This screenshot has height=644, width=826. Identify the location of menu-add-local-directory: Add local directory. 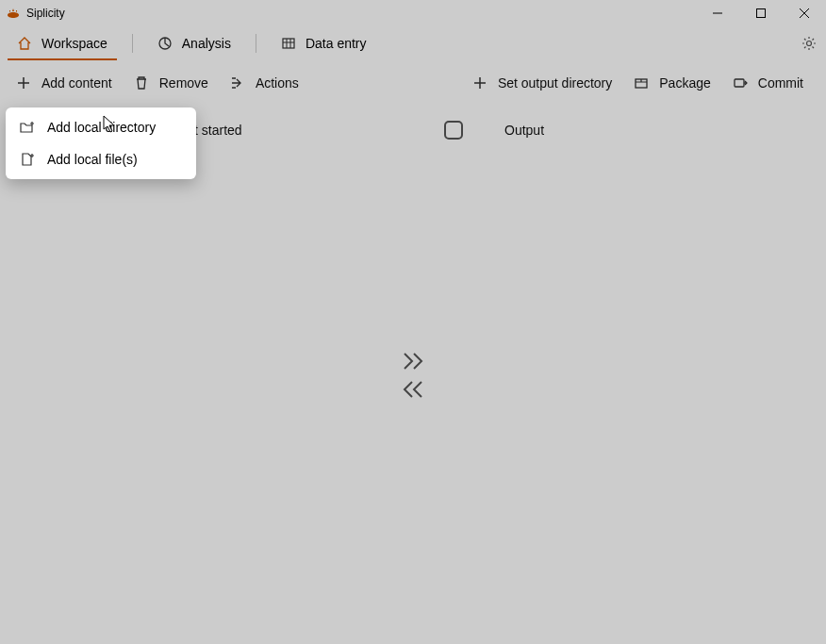
(101, 127).